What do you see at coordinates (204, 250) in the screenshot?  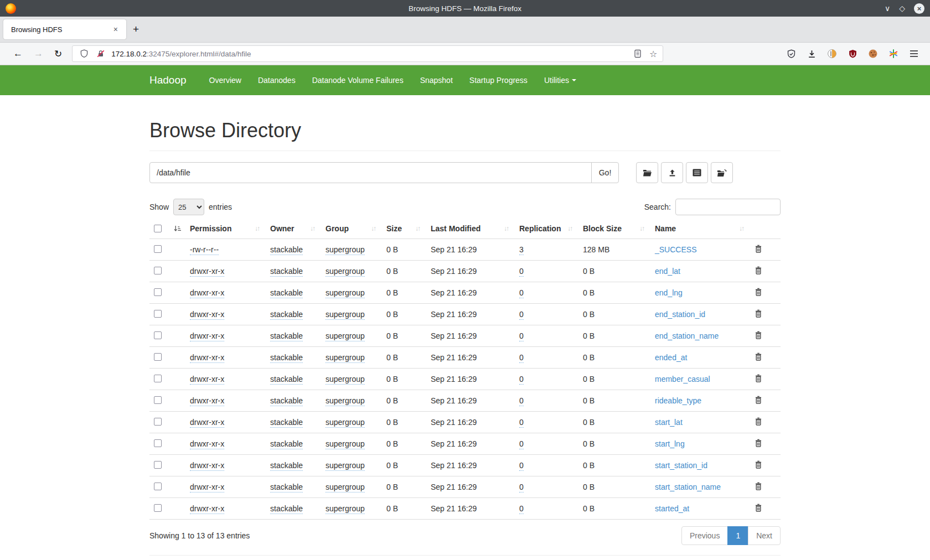 I see `permission-value: -rw-r--r--` at bounding box center [204, 250].